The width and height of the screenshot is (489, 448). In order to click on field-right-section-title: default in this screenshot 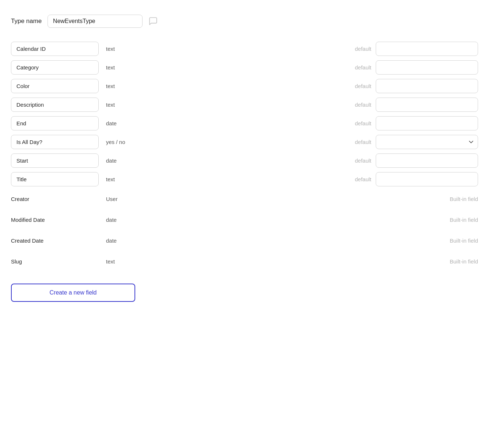, I will do `click(410, 179)`.